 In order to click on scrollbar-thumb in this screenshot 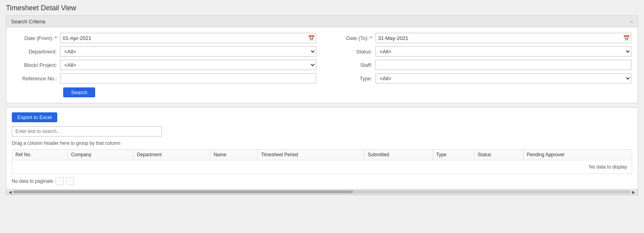, I will do `click(183, 192)`.